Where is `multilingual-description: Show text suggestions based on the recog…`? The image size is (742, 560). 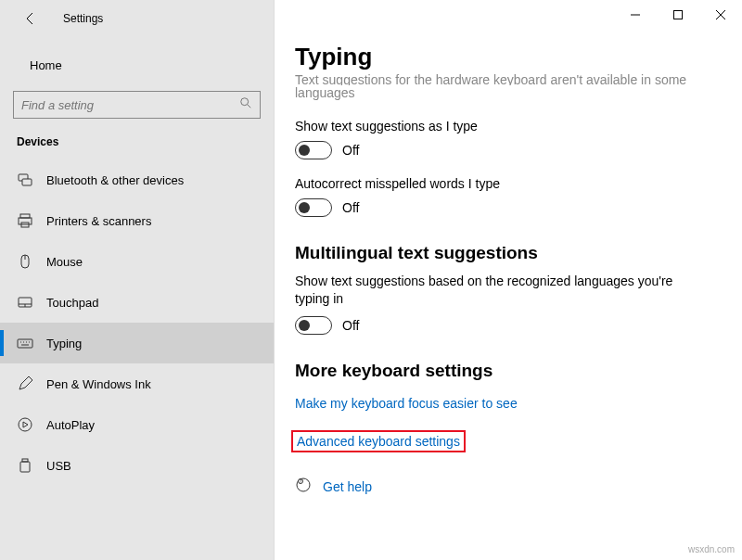
multilingual-description: Show text suggestions based on the recog… is located at coordinates (499, 291).